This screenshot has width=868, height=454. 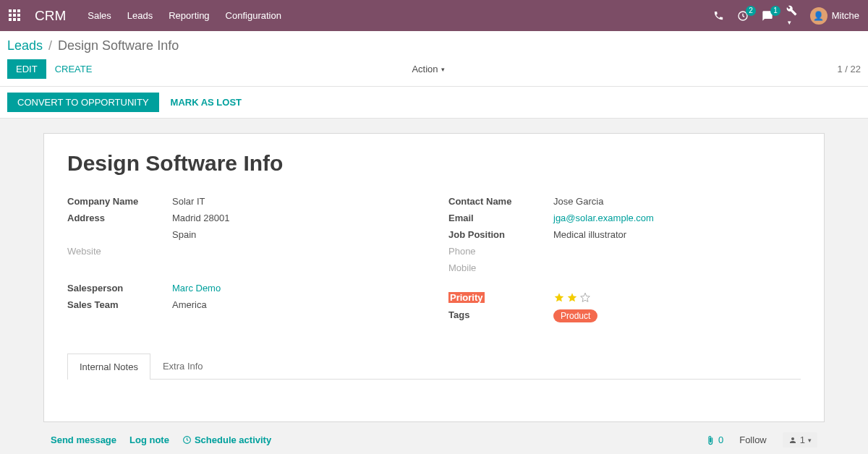 I want to click on follow-button: Follow, so click(x=753, y=440).